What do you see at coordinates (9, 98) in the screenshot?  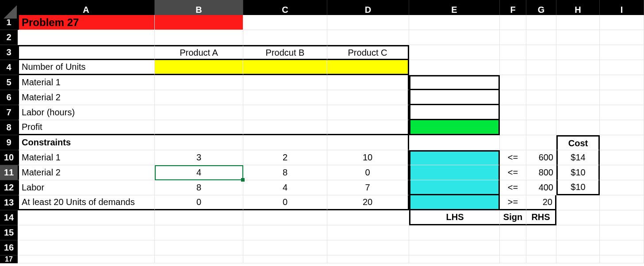 I see `row-header-6: 6` at bounding box center [9, 98].